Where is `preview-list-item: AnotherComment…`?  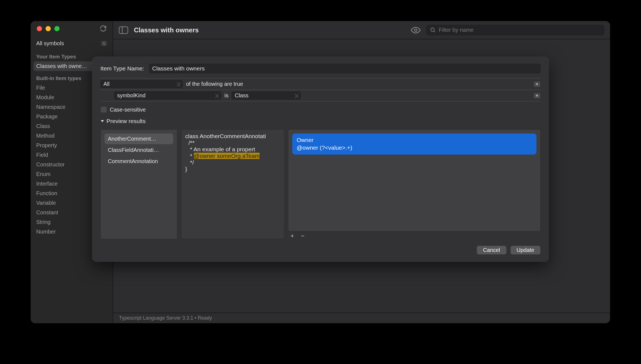 preview-list-item: AnotherComment… is located at coordinates (139, 139).